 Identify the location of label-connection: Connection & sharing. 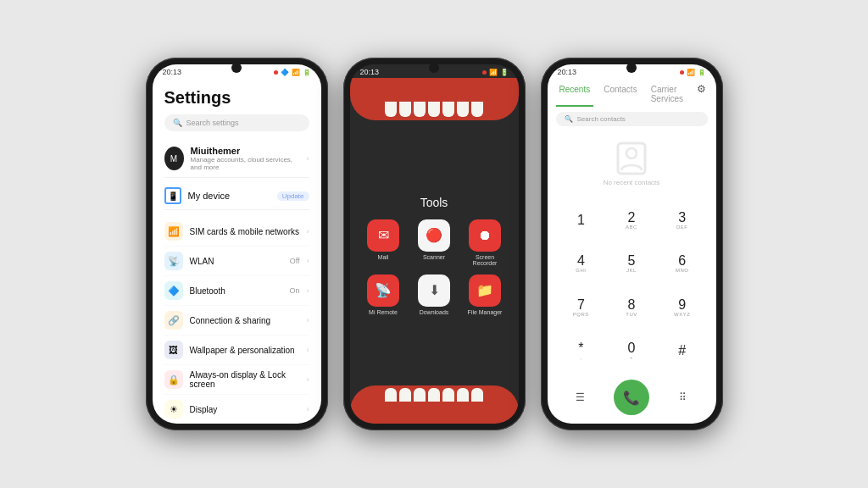
(245, 320).